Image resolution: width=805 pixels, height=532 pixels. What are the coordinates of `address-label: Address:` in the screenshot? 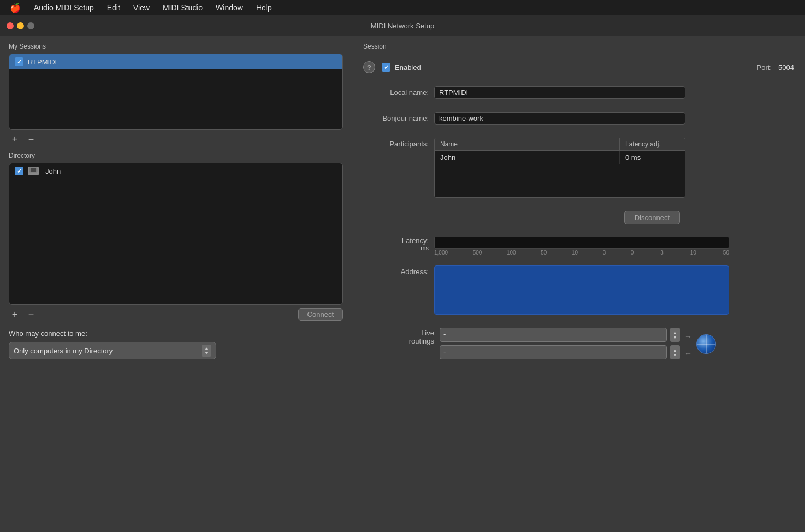 It's located at (396, 271).